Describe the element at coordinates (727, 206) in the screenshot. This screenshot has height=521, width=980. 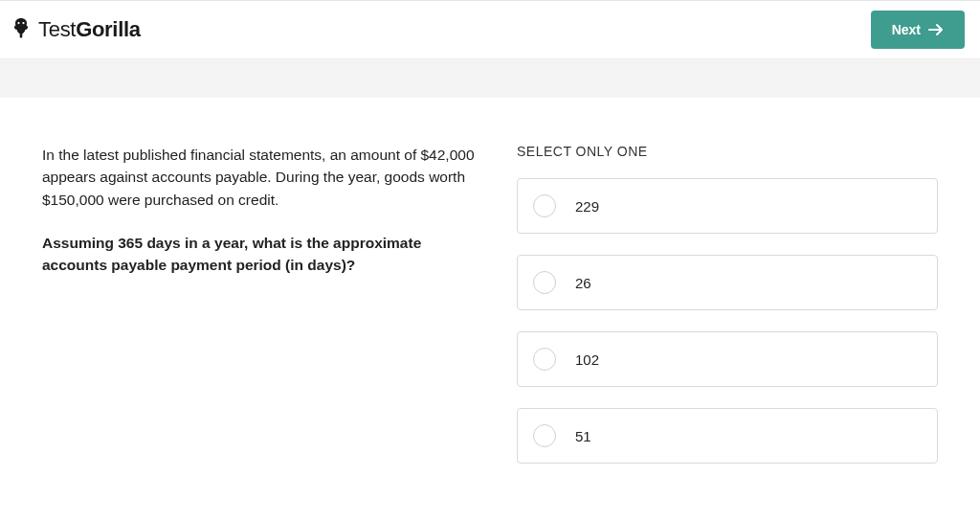
I see `answer-option-0: 229` at that location.